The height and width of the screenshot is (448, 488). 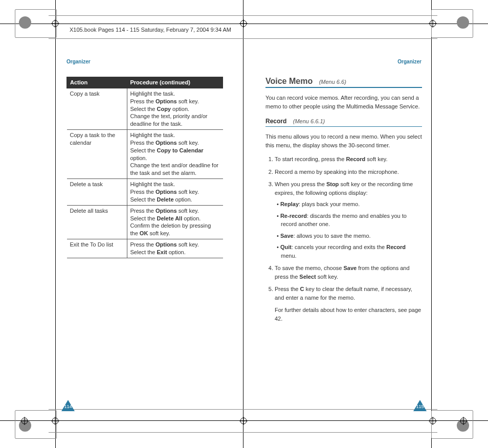 What do you see at coordinates (348, 314) in the screenshot?
I see `footnote-text: For further details about how to enter c…` at bounding box center [348, 314].